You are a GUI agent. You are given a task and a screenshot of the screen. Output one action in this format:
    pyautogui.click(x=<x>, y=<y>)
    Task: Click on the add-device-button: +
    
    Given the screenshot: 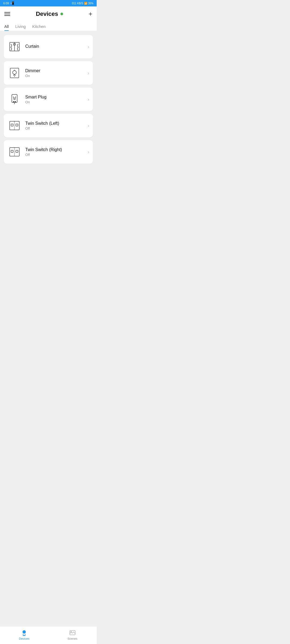 What is the action you would take?
    pyautogui.click(x=90, y=14)
    